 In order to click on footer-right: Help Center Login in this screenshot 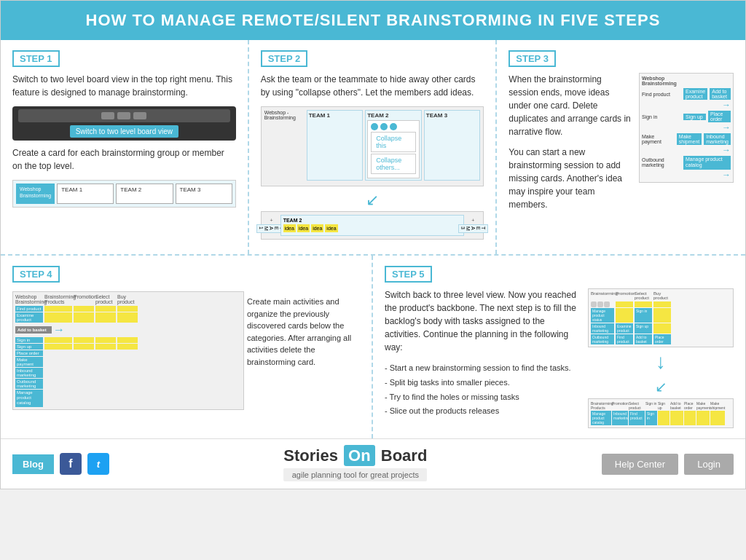, I will do `click(667, 465)`.